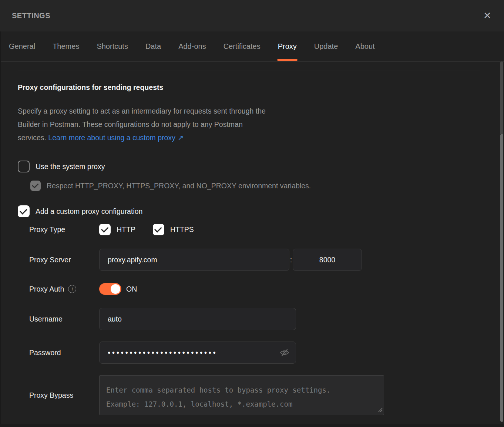 The width and height of the screenshot is (504, 427). Describe the element at coordinates (70, 167) in the screenshot. I see `system-proxy-label: Use the system proxy` at that location.